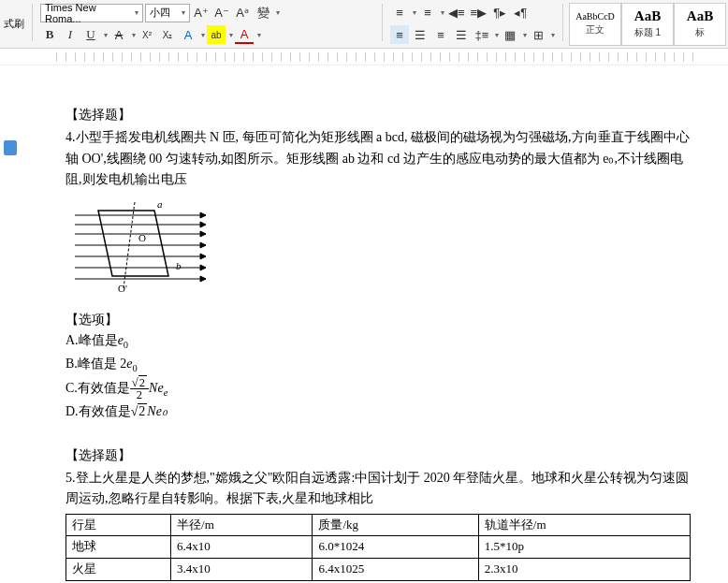  What do you see at coordinates (378, 488) in the screenshot?
I see `q5-text: 5.登上火星是人类的梦想,"嫦娥之父"欧阳自远透露:中国计划于 2020 年登陆…` at bounding box center [378, 488].